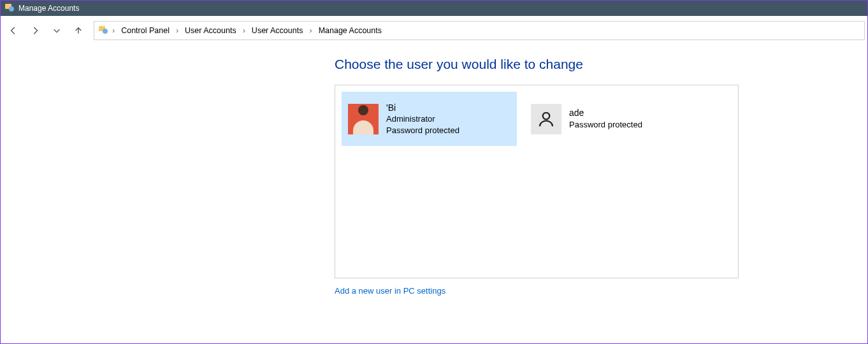 The width and height of the screenshot is (868, 344). I want to click on account-details: ade Password protected, so click(605, 118).